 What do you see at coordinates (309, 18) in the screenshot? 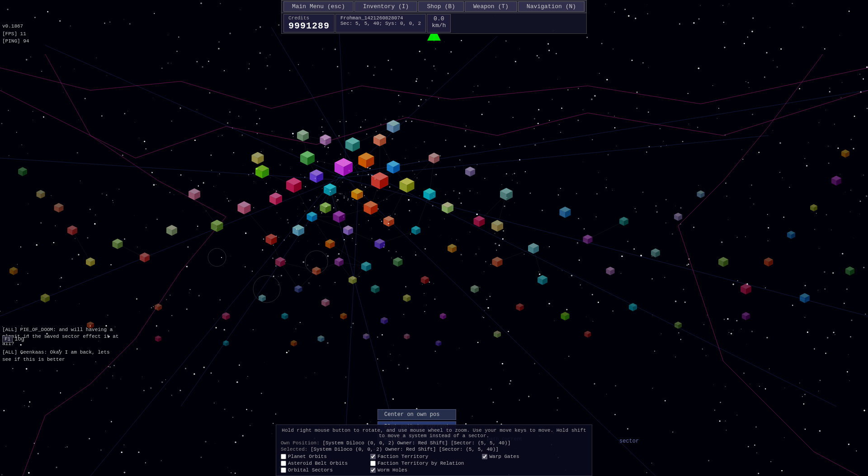
I see `credits-label: Credits` at bounding box center [309, 18].